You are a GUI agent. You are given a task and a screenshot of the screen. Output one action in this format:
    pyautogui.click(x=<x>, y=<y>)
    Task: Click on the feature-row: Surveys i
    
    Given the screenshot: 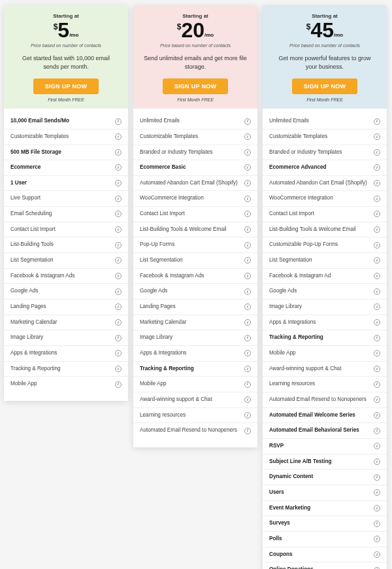 What is the action you would take?
    pyautogui.click(x=325, y=524)
    